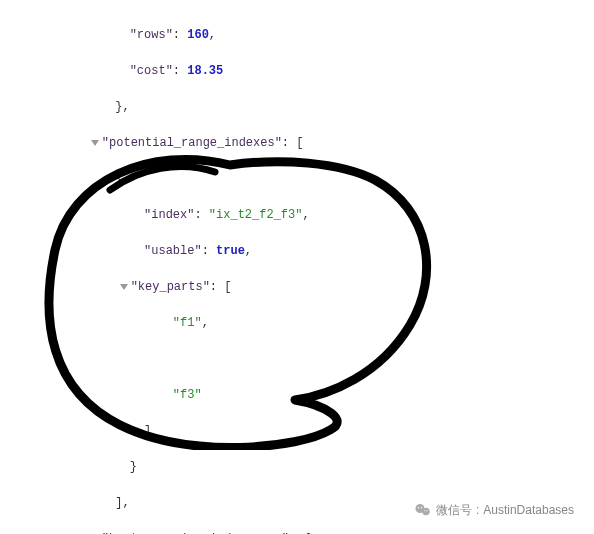 The width and height of the screenshot is (594, 534). Describe the element at coordinates (297, 467) in the screenshot. I see `code-line: }` at that location.